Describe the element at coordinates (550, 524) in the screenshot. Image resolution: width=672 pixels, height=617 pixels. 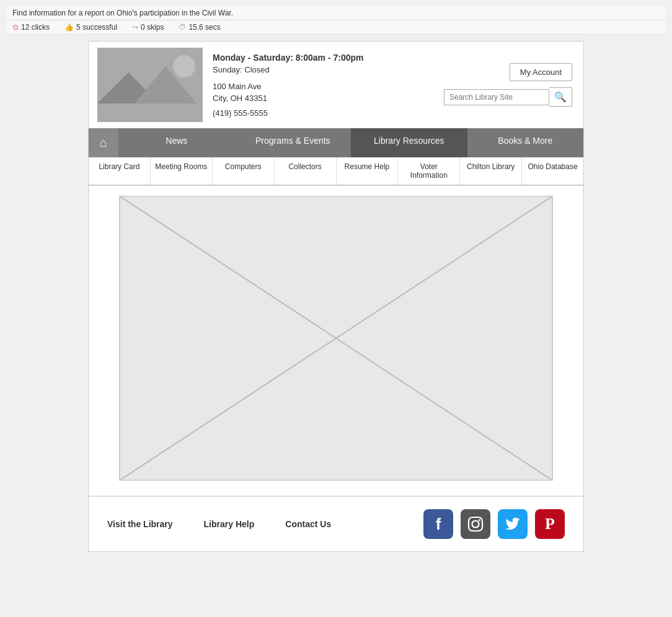
I see `pinterest-icon: P` at that location.